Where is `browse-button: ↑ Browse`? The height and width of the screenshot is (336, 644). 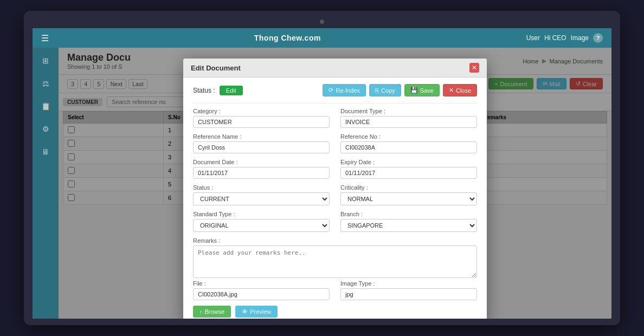 browse-button: ↑ Browse is located at coordinates (212, 312).